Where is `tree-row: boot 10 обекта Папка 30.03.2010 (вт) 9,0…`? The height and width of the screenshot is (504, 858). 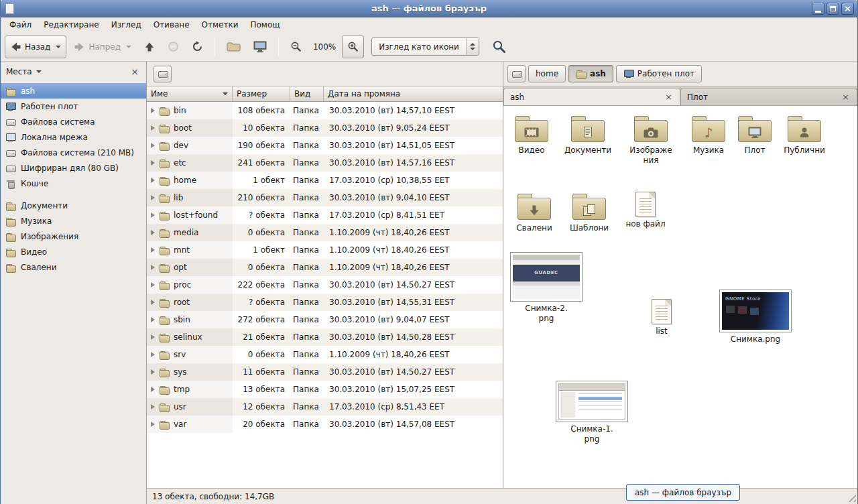 tree-row: boot 10 обекта Папка 30.03.2010 (вт) 9,0… is located at coordinates (324, 128).